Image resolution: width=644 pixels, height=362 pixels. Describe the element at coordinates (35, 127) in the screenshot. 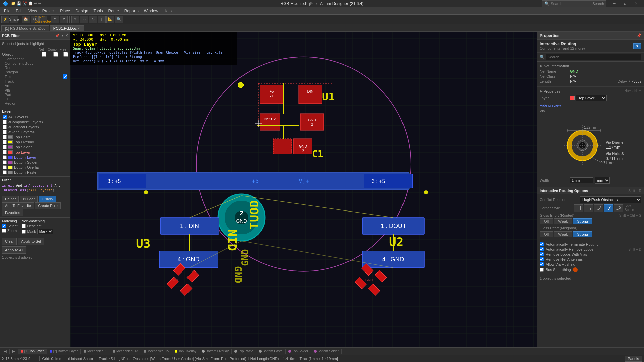

I see `layer-electrical: <Electrical Layers>` at that location.